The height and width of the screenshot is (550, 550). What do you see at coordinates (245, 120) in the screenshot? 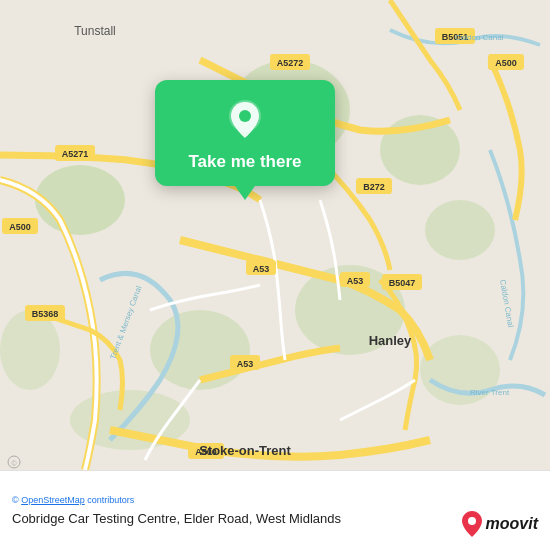
I see `location-pin-icon` at bounding box center [245, 120].